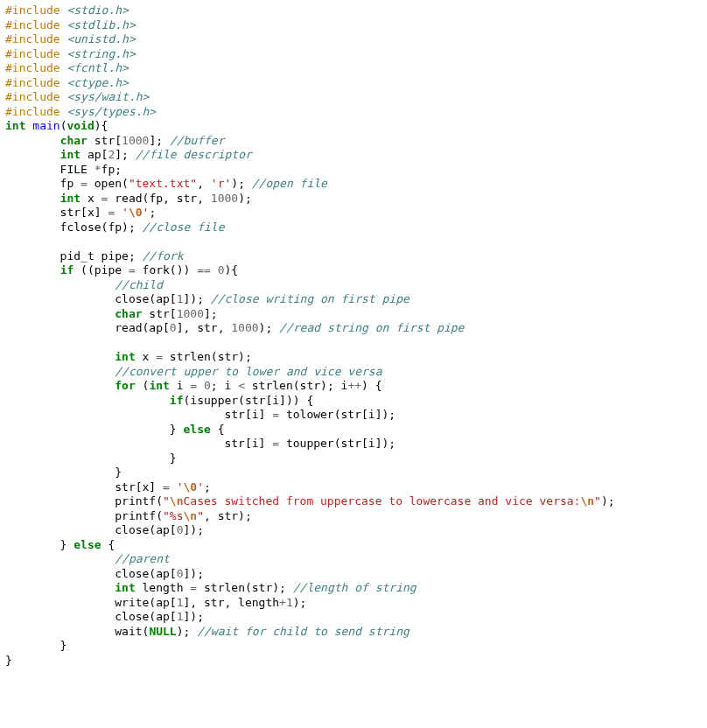 This screenshot has width=707, height=728. What do you see at coordinates (66, 68) in the screenshot?
I see `code-line: #include <fcntl.h>` at bounding box center [66, 68].